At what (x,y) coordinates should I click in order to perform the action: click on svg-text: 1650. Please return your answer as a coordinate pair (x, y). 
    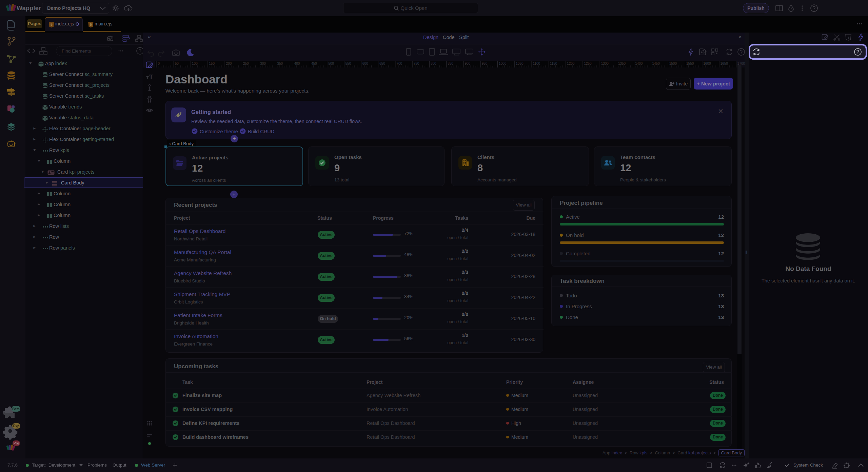
    Looking at the image, I should click on (724, 64).